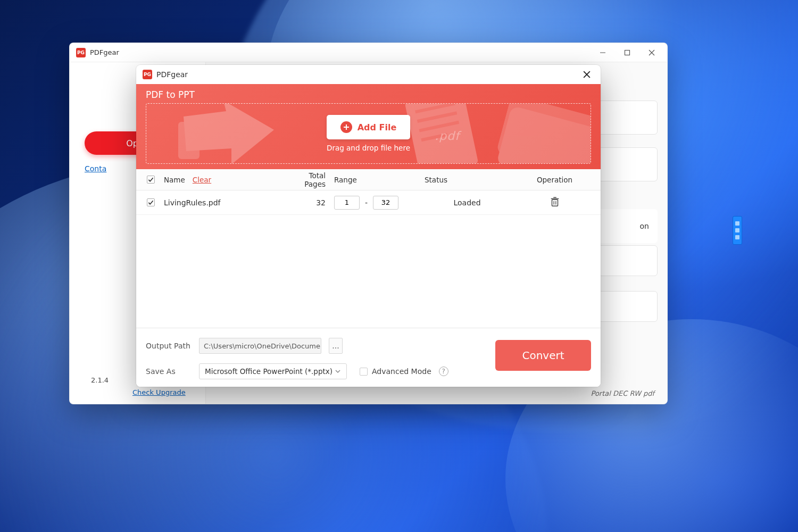  What do you see at coordinates (737, 230) in the screenshot?
I see `desktop-side-widget` at bounding box center [737, 230].